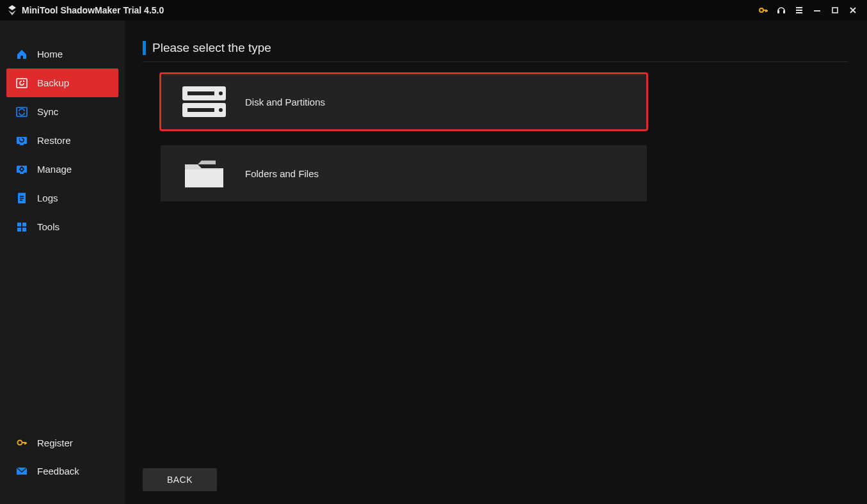  Describe the element at coordinates (63, 198) in the screenshot. I see `sidebar-item-logs: Logs` at that location.